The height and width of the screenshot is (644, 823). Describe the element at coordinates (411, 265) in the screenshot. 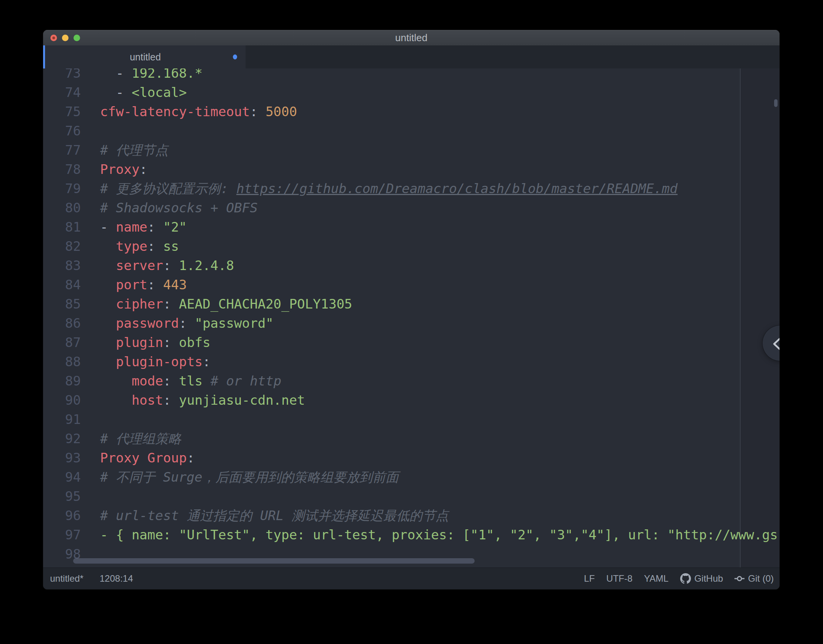

I see `code-line: 83 server: 1.2.4.8` at that location.